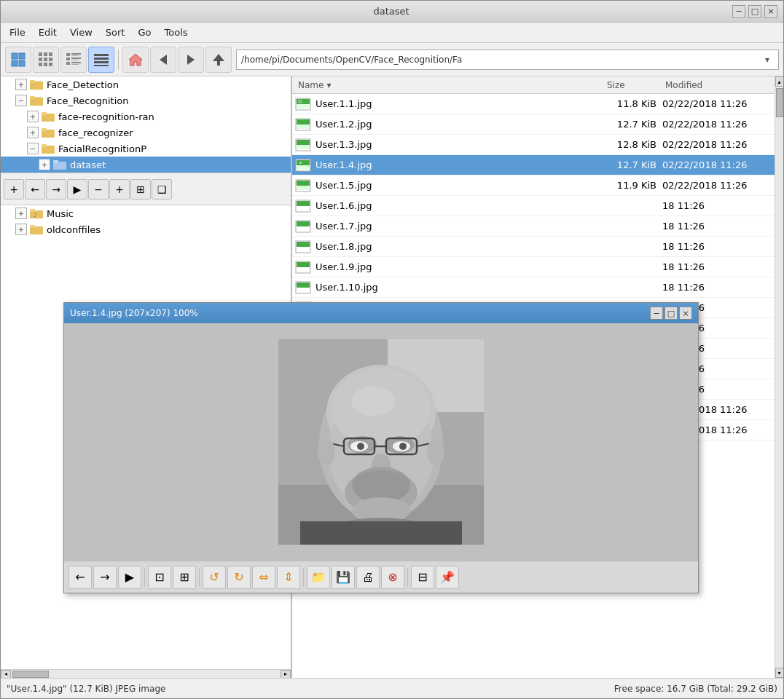 The height and width of the screenshot is (699, 784). Describe the element at coordinates (780, 103) in the screenshot. I see `v-scroll-thumb` at that location.